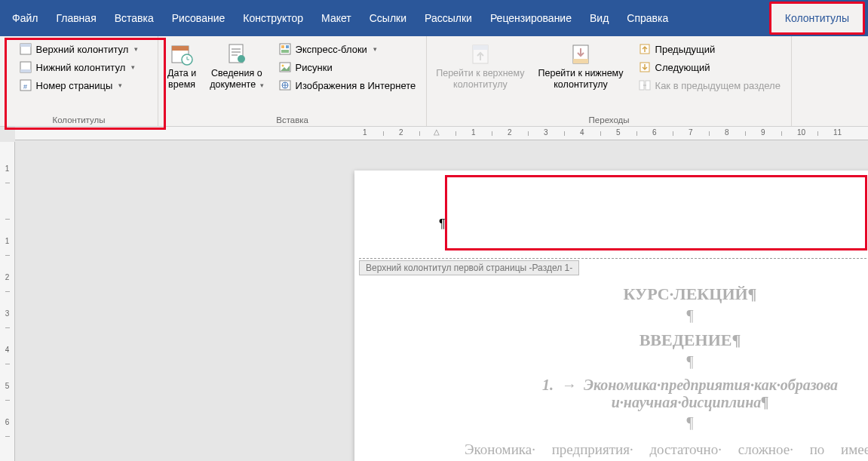  What do you see at coordinates (581, 66) in the screenshot?
I see `goto-footer-button: Перейти к нижнемуколонтитулу` at bounding box center [581, 66].